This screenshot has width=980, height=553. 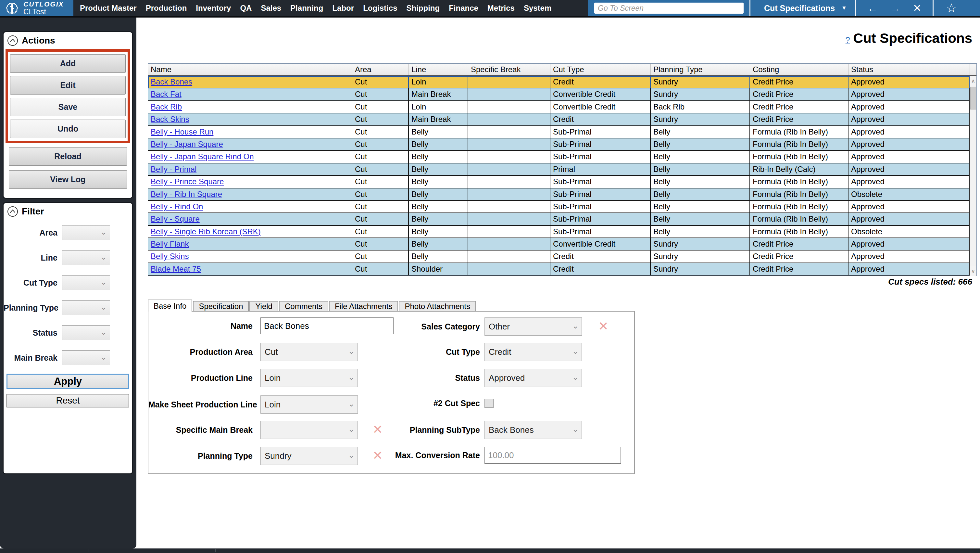 What do you see at coordinates (489, 403) in the screenshot?
I see `cut-spec-2-checkbox` at bounding box center [489, 403].